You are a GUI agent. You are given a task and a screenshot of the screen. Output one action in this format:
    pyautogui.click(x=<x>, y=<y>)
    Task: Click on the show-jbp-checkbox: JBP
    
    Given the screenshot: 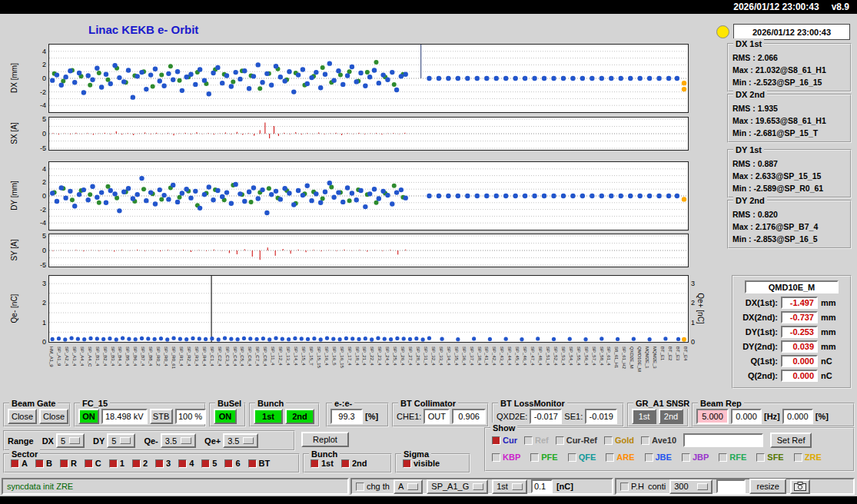 What is the action you would take?
    pyautogui.click(x=695, y=457)
    